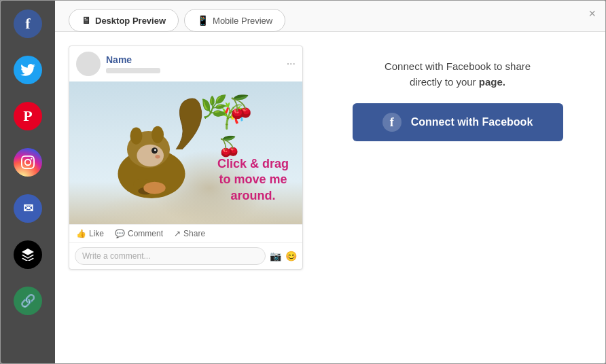  I want to click on mobile-icon: 📱, so click(202, 20).